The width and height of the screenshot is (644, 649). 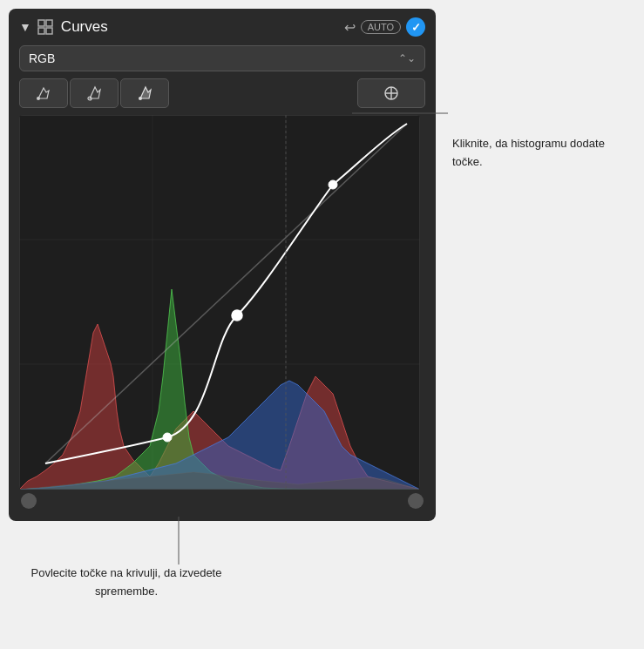 I want to click on collapse-icon: ▼, so click(x=25, y=27).